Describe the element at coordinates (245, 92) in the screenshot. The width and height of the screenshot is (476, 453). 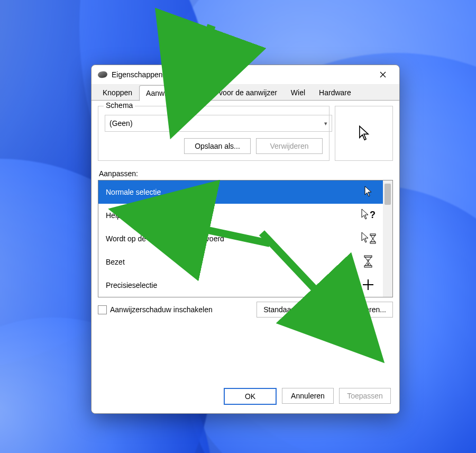
I see `tab-strip: Knoppen Aanwijzers Opties voor de aanwij…` at that location.